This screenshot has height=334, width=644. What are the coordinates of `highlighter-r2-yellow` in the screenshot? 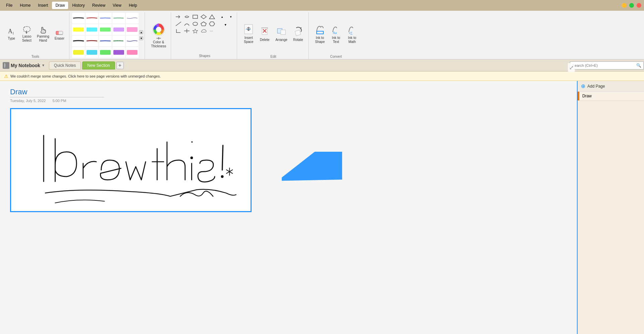 It's located at (78, 52).